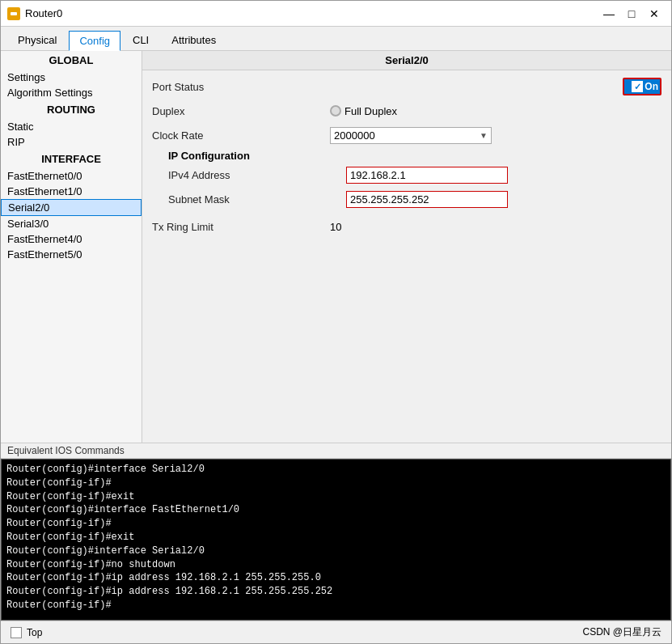 Image resolution: width=672 pixels, height=644 pixels. Describe the element at coordinates (336, 497) in the screenshot. I see `console-line-2: Router(config-if)#exit` at that location.